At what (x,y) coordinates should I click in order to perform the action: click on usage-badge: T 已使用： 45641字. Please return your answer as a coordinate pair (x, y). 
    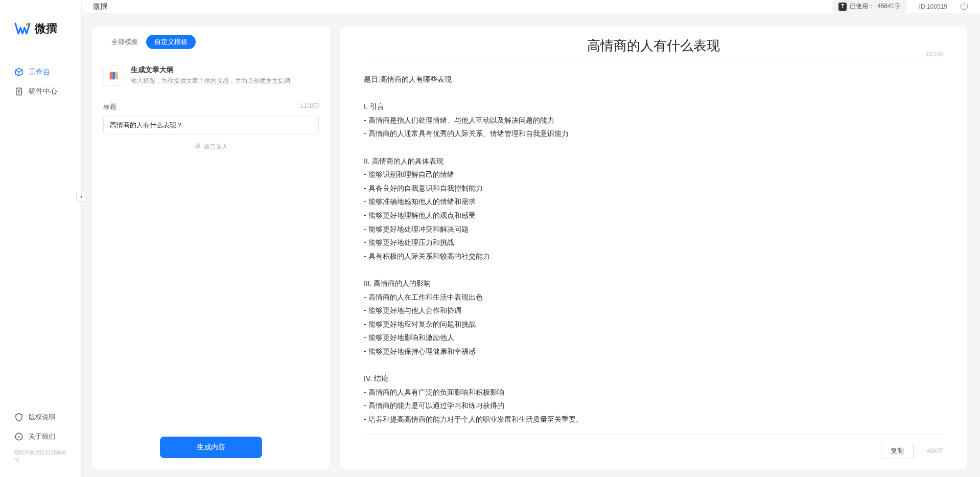
    Looking at the image, I should click on (870, 6).